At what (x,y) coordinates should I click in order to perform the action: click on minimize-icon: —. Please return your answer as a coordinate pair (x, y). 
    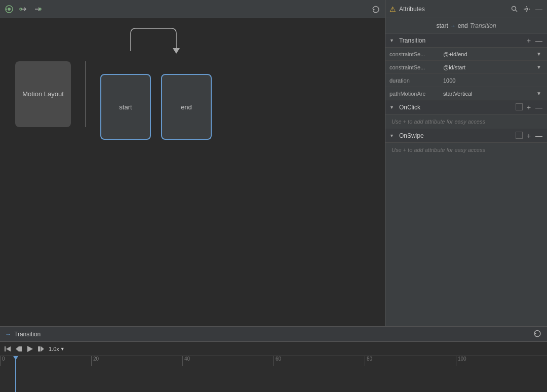
    Looking at the image, I should click on (539, 9).